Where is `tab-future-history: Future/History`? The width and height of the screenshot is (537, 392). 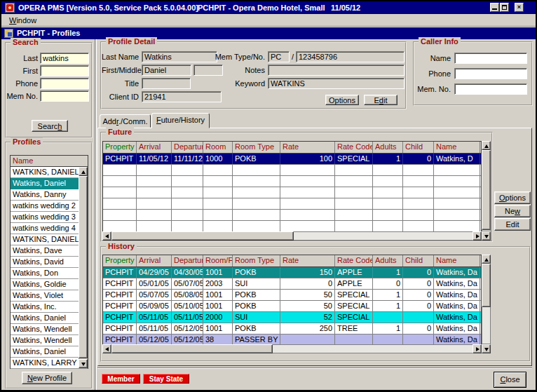
tab-future-history: Future/History is located at coordinates (181, 121).